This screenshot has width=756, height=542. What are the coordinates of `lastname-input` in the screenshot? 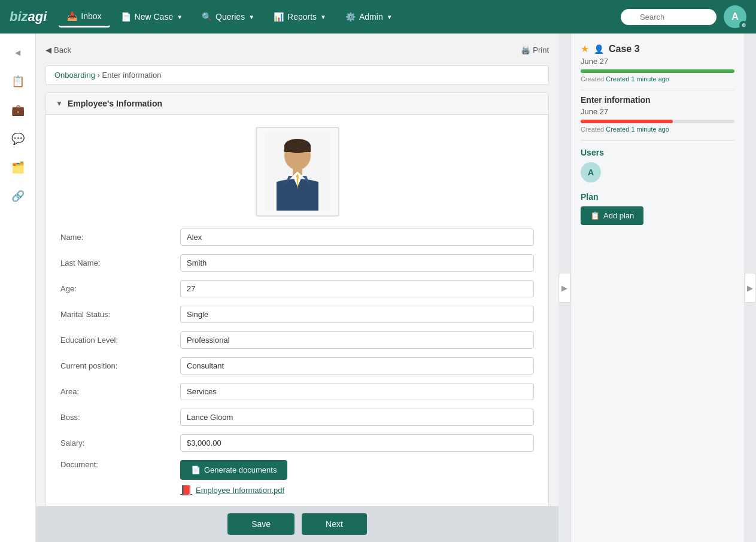 It's located at (357, 263).